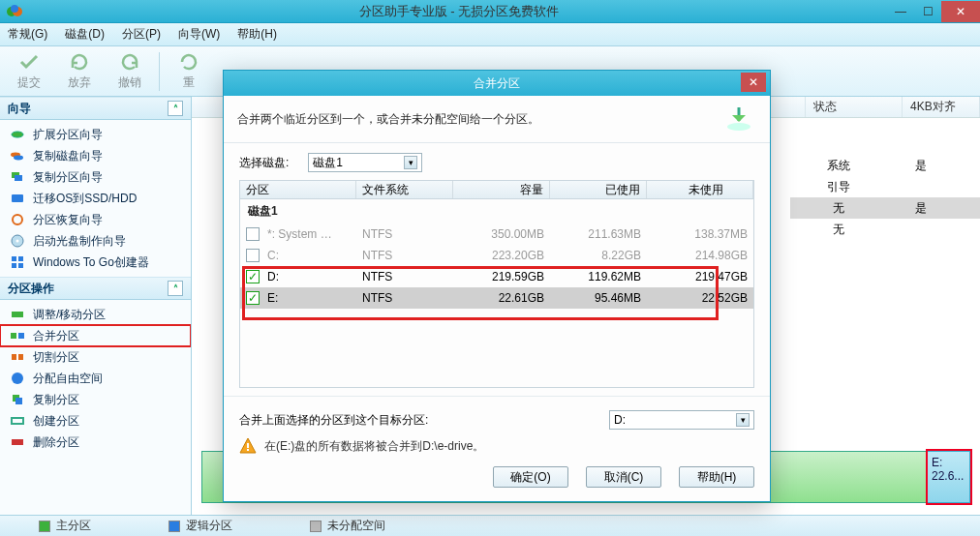 The height and width of the screenshot is (536, 980). Describe the element at coordinates (497, 255) in the screenshot. I see `partition-row: C: NTFS 223.20GB 8.22GB 214.98GB` at that location.